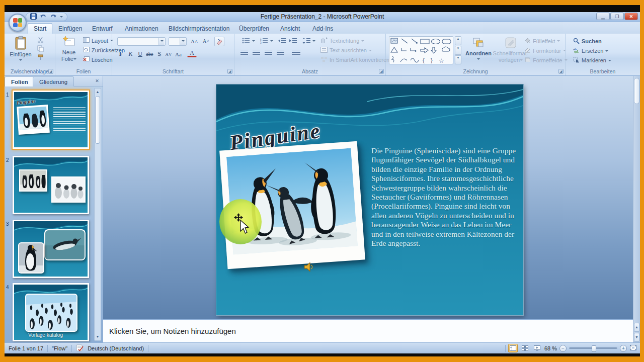 Image resolution: width=644 pixels, height=362 pixels. What do you see at coordinates (98, 214) in the screenshot?
I see `panel-scrollbar: ▲ ▼` at bounding box center [98, 214].